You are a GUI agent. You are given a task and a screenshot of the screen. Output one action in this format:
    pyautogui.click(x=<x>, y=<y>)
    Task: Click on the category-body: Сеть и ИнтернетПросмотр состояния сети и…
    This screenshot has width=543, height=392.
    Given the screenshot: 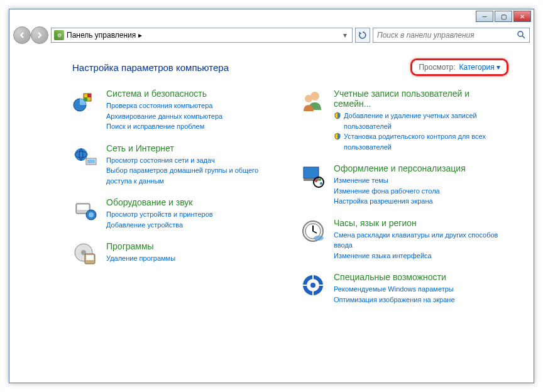 What is the action you would take?
    pyautogui.click(x=194, y=165)
    